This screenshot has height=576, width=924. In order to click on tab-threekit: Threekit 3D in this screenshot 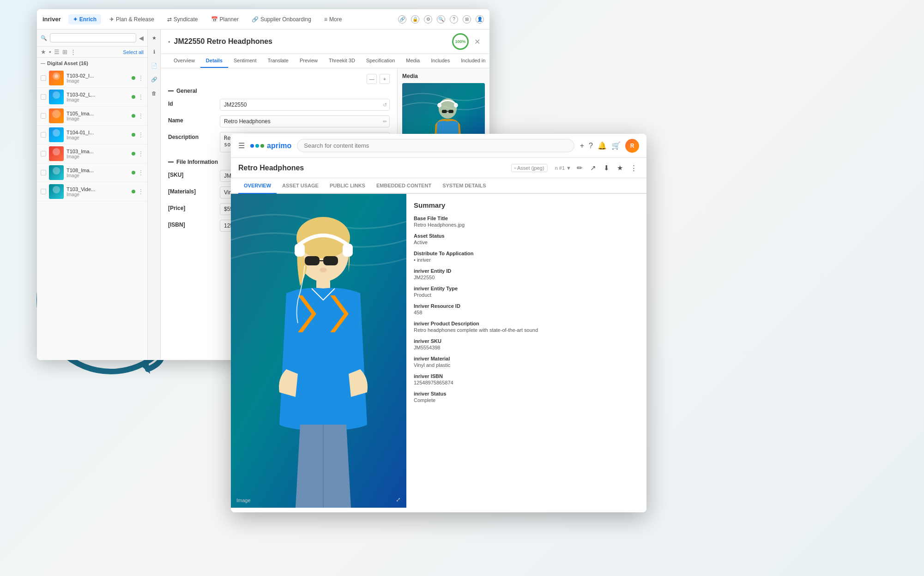, I will do `click(342, 61)`.